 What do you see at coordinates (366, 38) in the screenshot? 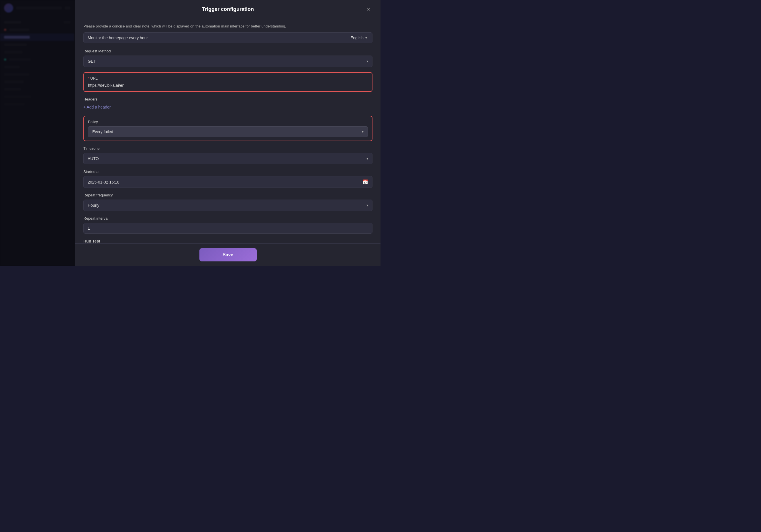
I see `language-chevron: ▾` at bounding box center [366, 38].